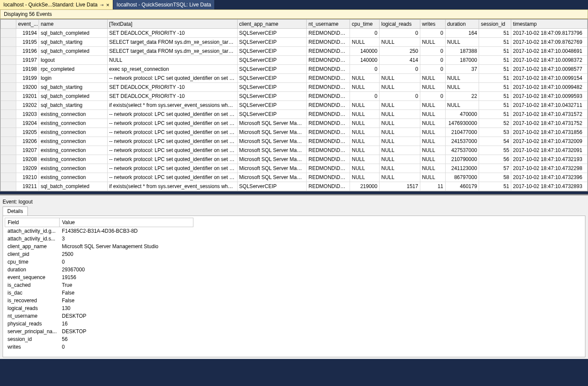 The height and width of the screenshot is (386, 588). I want to click on table-row: 19207existing_connection-- network proto…, so click(294, 150).